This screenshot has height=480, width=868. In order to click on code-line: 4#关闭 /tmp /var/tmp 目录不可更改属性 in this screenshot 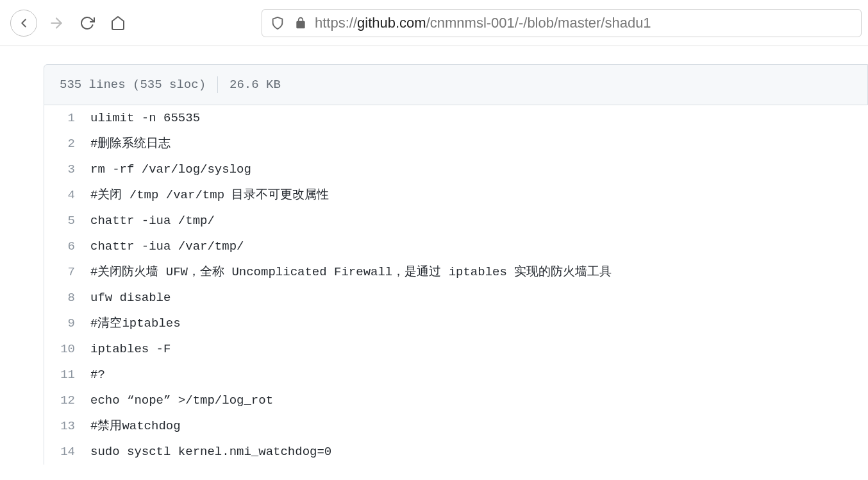, I will do `click(456, 195)`.